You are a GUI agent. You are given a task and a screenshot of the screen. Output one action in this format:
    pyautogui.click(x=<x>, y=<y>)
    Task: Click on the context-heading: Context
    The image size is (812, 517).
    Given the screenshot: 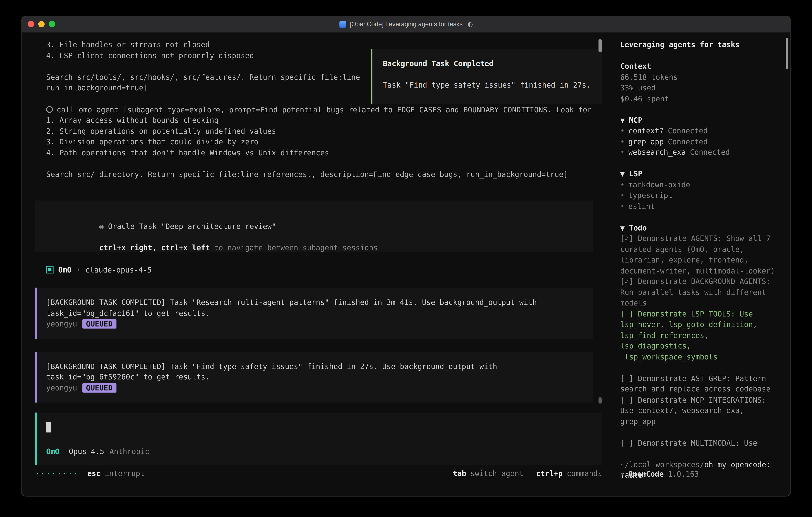 What is the action you would take?
    pyautogui.click(x=701, y=66)
    